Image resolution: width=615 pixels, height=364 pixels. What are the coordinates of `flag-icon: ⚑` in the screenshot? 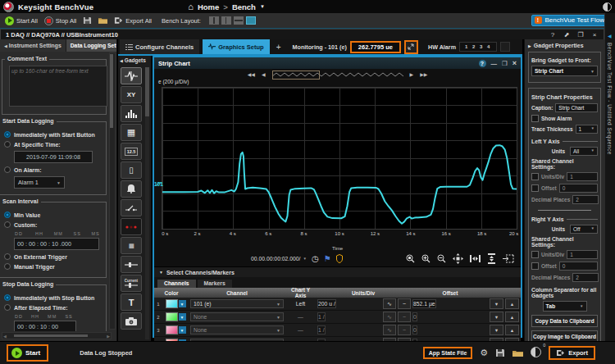 It's located at (328, 259).